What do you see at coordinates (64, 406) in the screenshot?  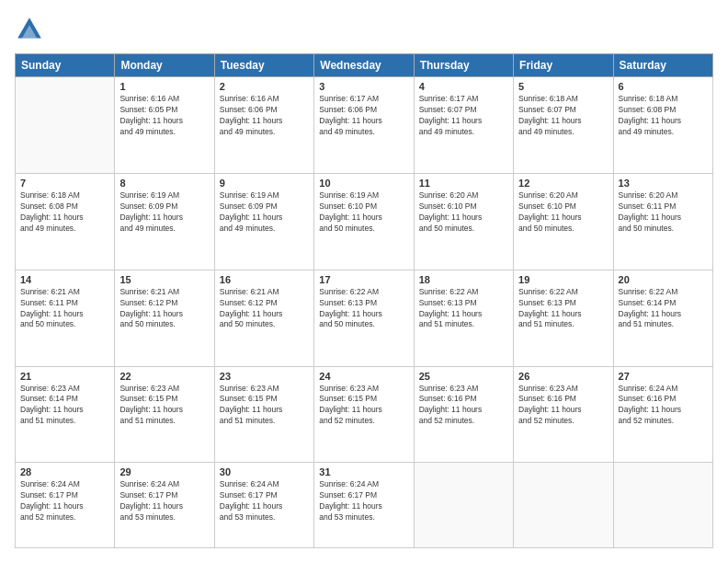 I see `cell-info: Sunrise: 6:23 AM Sunset: 6:14 PM Dayligh…` at bounding box center [64, 406].